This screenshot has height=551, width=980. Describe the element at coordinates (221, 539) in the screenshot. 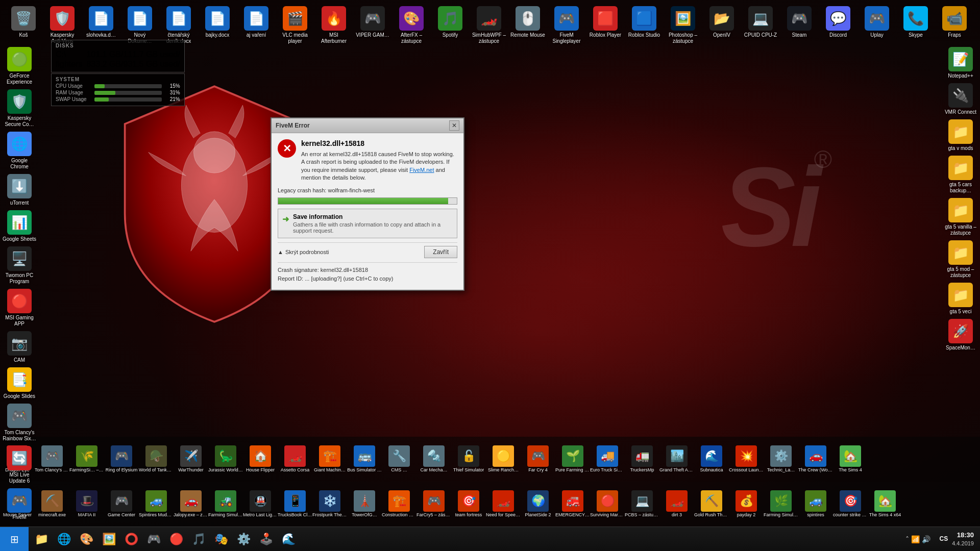

I see `tb-game: 🎭` at that location.